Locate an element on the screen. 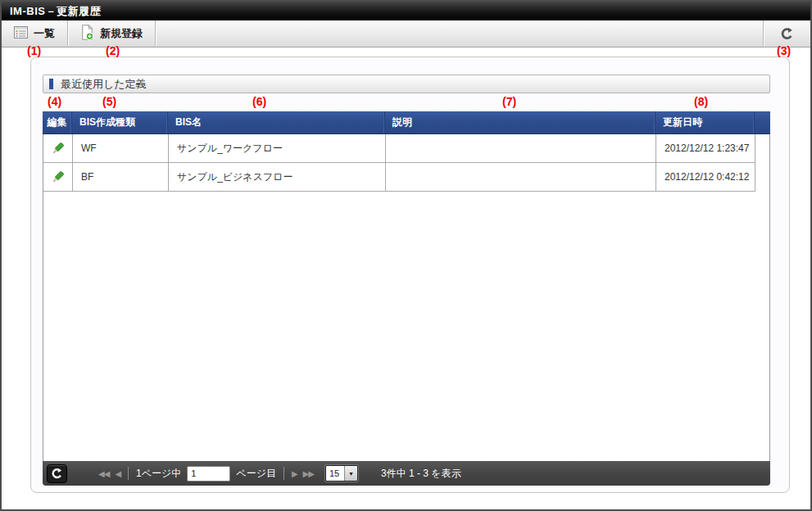 This screenshot has width=812, height=511. section-accent-bar is located at coordinates (51, 84).